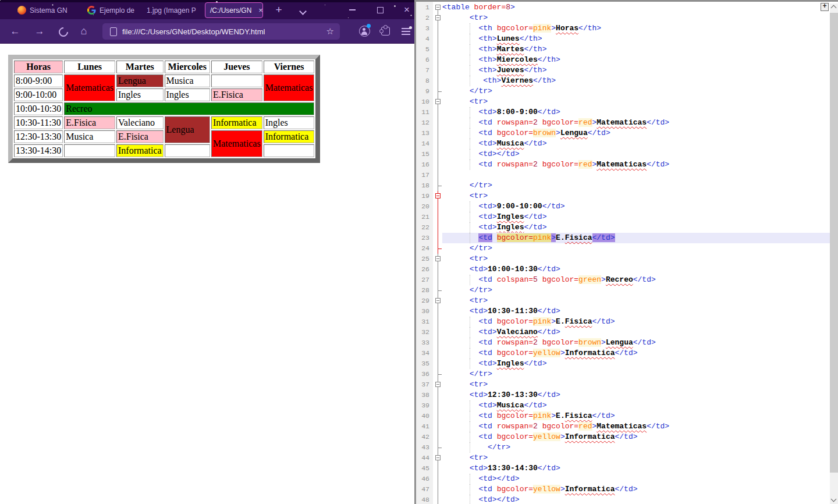  What do you see at coordinates (175, 10) in the screenshot?
I see `browser-tab-3: 1.jpg (Imagen P` at bounding box center [175, 10].